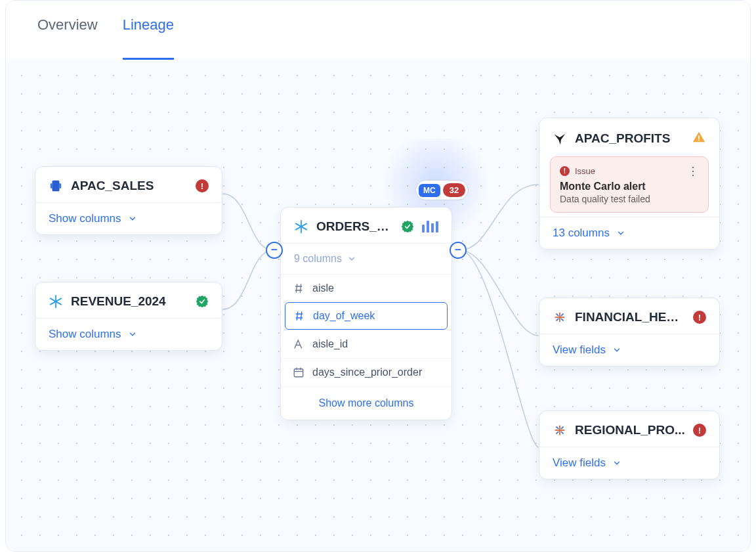 The image size is (756, 555). I want to click on tabs-bar: Overview Lineage, so click(378, 30).